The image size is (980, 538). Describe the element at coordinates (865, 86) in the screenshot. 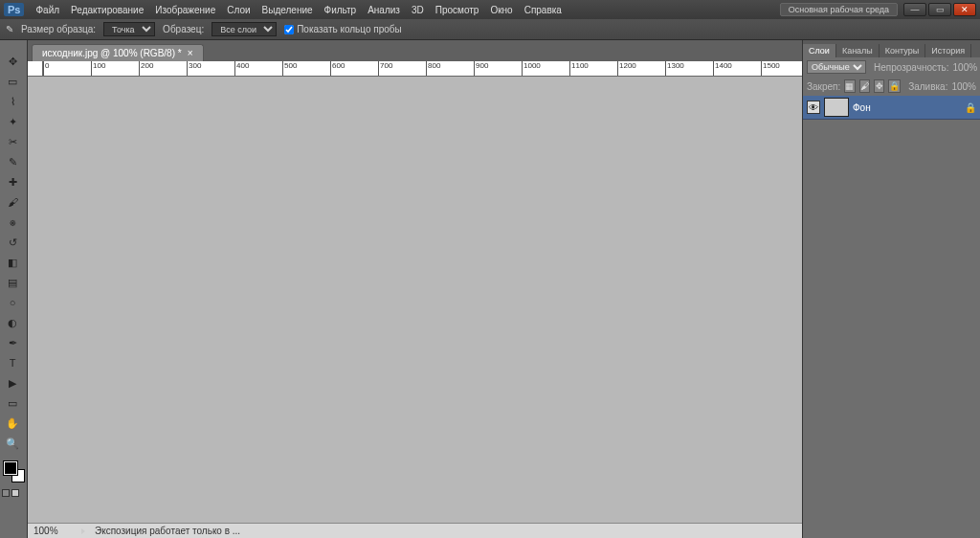

I see `lock-pixels-icon: 🖌` at that location.